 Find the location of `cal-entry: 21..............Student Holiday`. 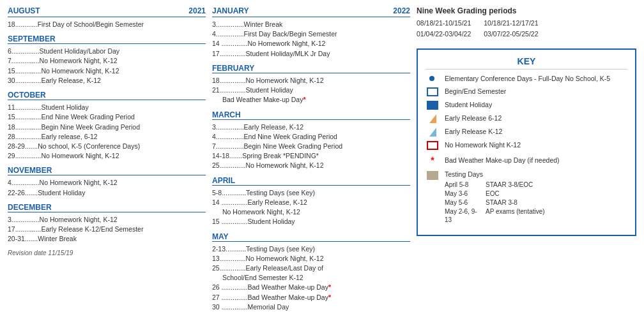

cal-entry: 21..............Student Holiday is located at coordinates (311, 91).